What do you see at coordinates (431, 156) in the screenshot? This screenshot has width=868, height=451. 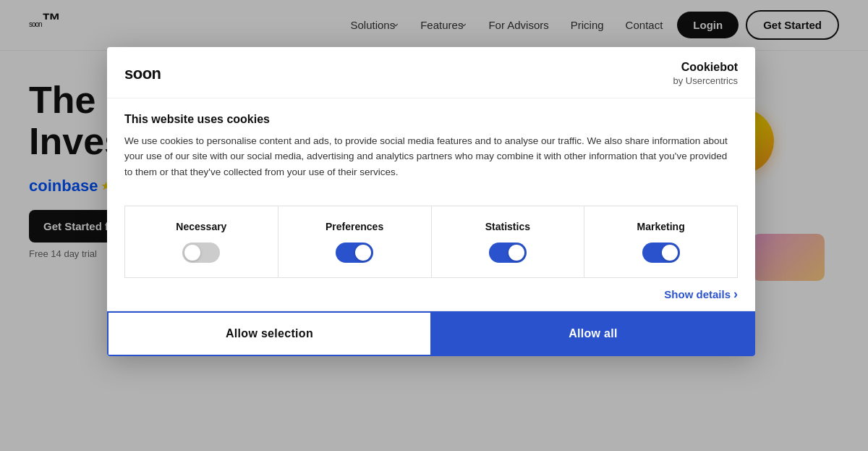 I see `modal-description: We use cookies to personalise content an…` at bounding box center [431, 156].